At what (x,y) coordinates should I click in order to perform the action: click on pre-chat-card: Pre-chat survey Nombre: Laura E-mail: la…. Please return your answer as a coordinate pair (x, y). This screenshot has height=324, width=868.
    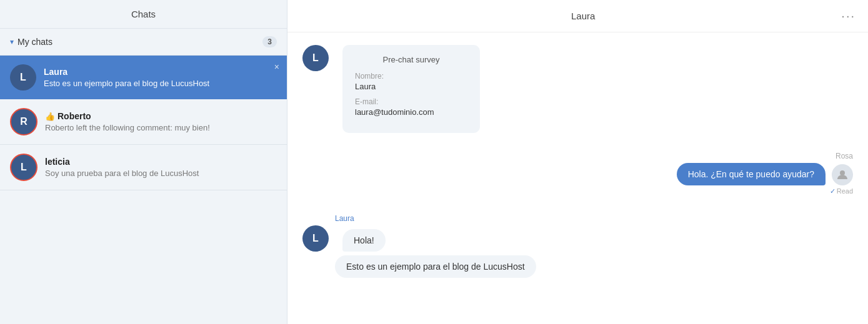
    Looking at the image, I should click on (411, 89).